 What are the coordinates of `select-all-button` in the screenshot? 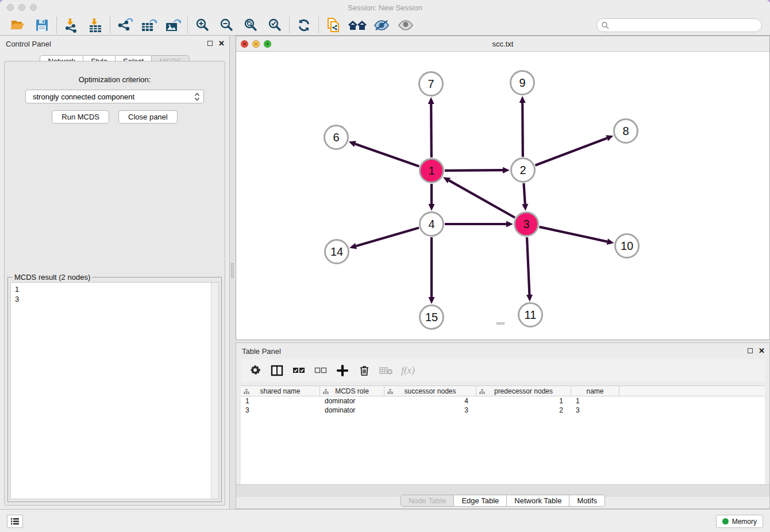 It's located at (299, 371).